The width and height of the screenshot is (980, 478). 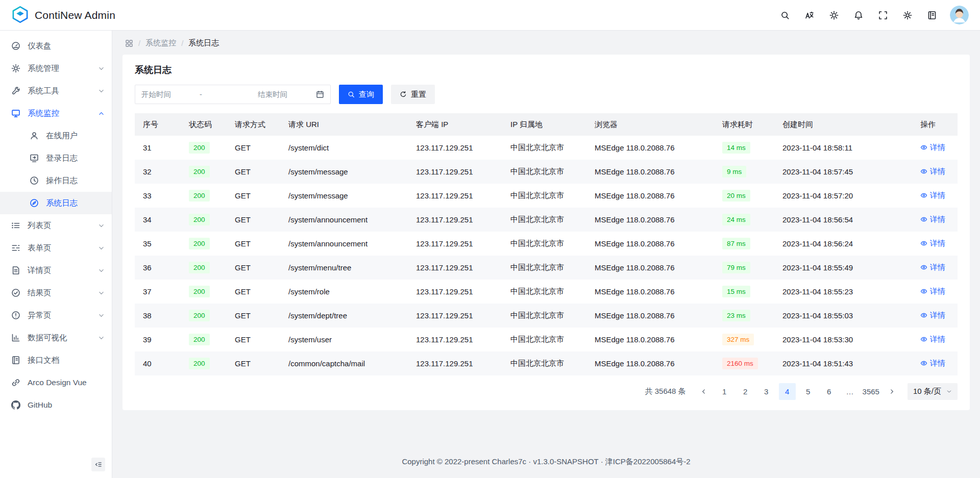 What do you see at coordinates (871, 392) in the screenshot?
I see `pagination-page-3565: 3565` at bounding box center [871, 392].